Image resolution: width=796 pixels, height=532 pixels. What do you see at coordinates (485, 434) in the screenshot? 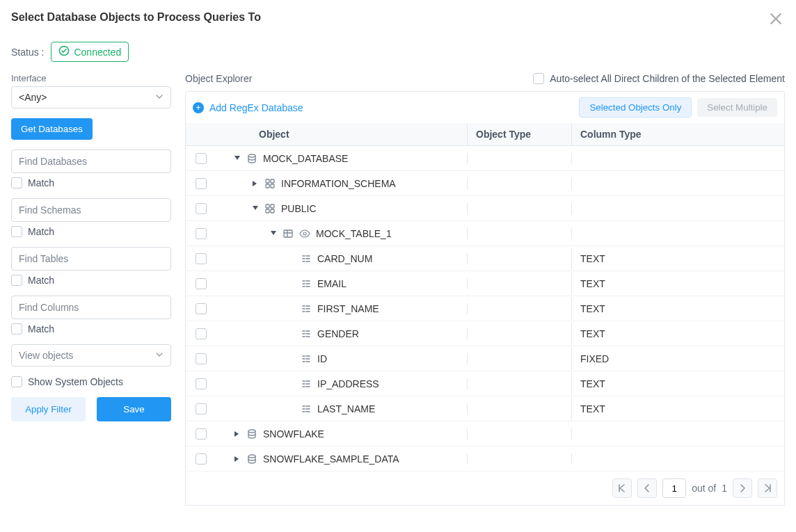
I see `table-row: SNOWFLAKE` at bounding box center [485, 434].